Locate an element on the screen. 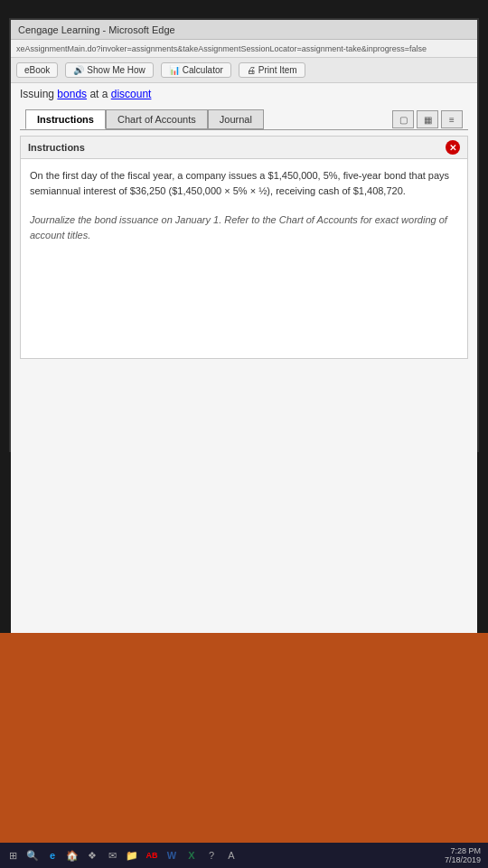 This screenshot has width=488, height=868. menu-view-icon: ≡ is located at coordinates (452, 119).